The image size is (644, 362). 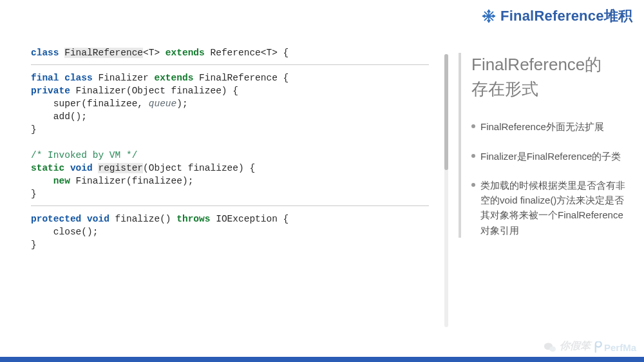 What do you see at coordinates (549, 207) in the screenshot?
I see `list-item: 类加载的时候根据类里是否含有非空的void finalize()方法来决定是否其…` at bounding box center [549, 207].